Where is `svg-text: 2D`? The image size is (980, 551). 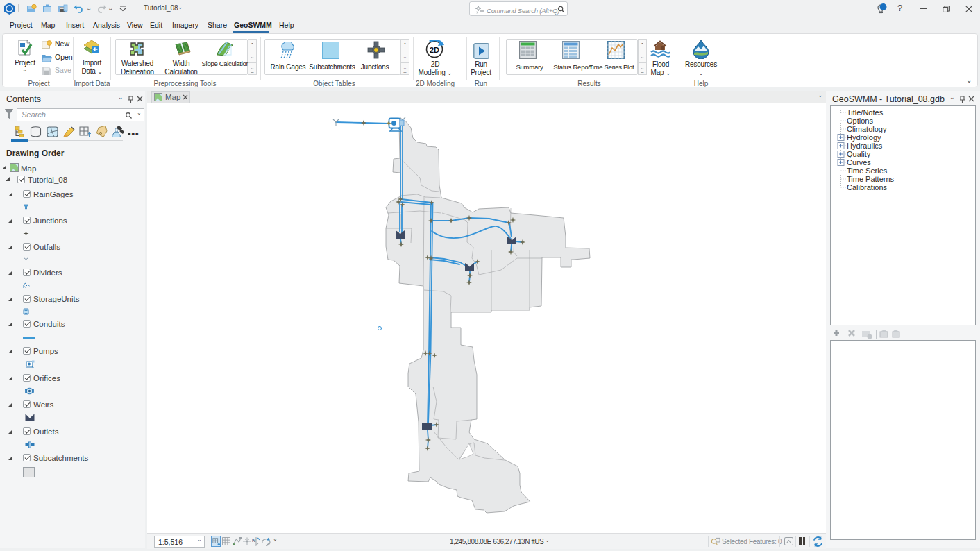 svg-text: 2D is located at coordinates (434, 50).